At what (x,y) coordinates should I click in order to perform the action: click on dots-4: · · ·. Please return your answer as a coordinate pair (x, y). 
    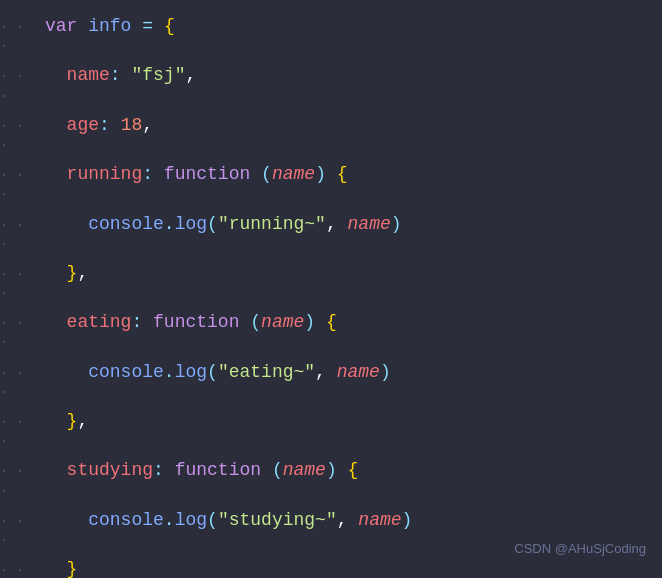
    Looking at the image, I should click on (18, 186).